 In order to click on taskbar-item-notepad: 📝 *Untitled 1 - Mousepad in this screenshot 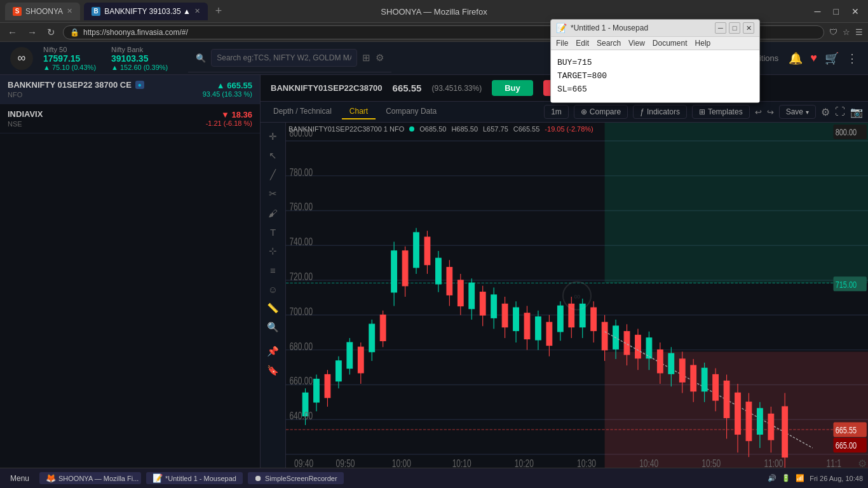, I will do `click(194, 478)`.